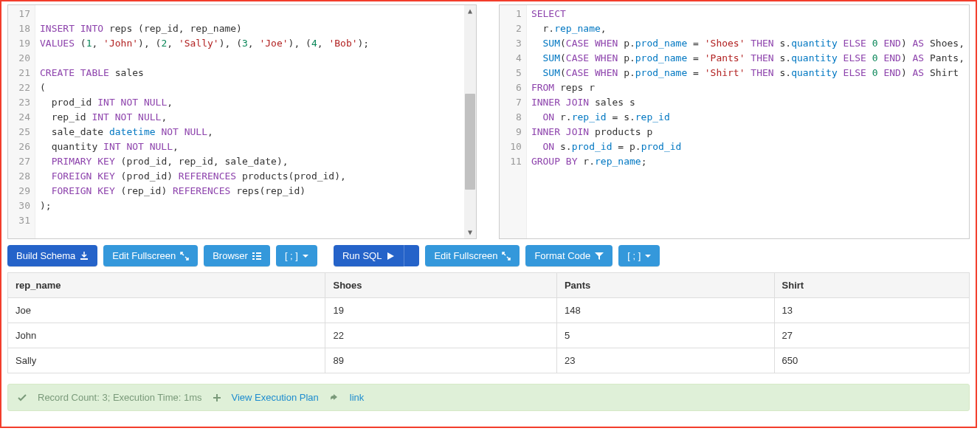 This screenshot has height=431, width=980. Describe the element at coordinates (357, 397) in the screenshot. I see `permalink-link: link` at that location.